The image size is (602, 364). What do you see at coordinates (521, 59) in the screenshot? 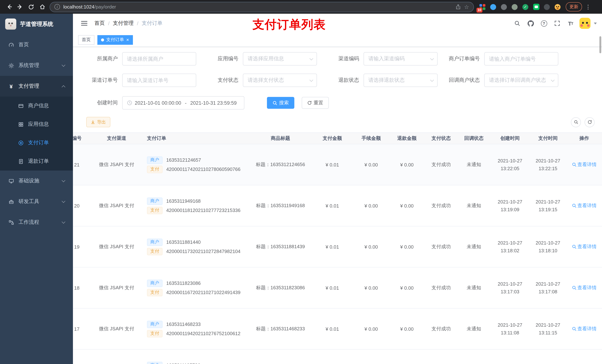
I see `merchant-order-no-input` at bounding box center [521, 59].